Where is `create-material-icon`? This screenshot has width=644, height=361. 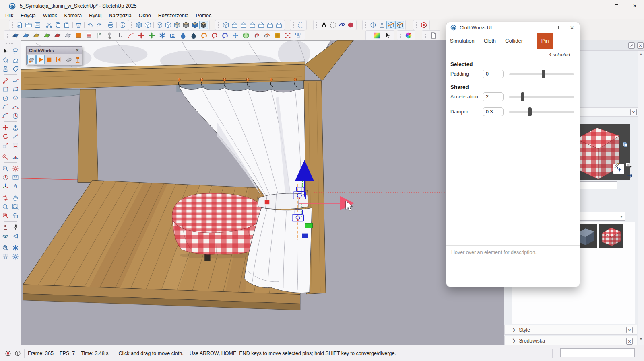 create-material-icon is located at coordinates (628, 165).